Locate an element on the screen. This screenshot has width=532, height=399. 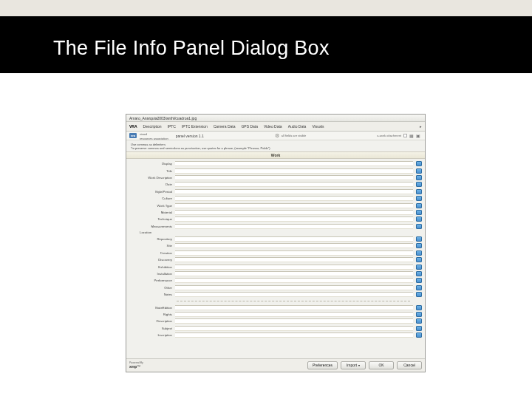
tab-gps-data: GPS Data is located at coordinates (250, 126).